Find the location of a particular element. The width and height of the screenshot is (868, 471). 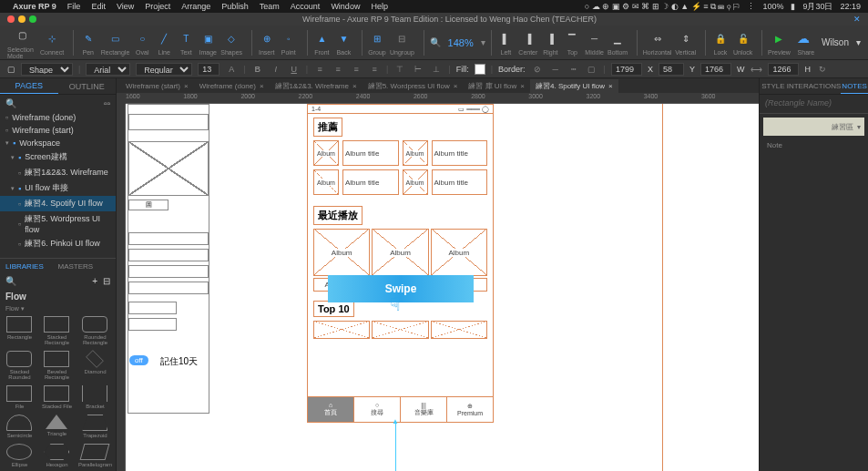

menu-window: Window is located at coordinates (345, 6).